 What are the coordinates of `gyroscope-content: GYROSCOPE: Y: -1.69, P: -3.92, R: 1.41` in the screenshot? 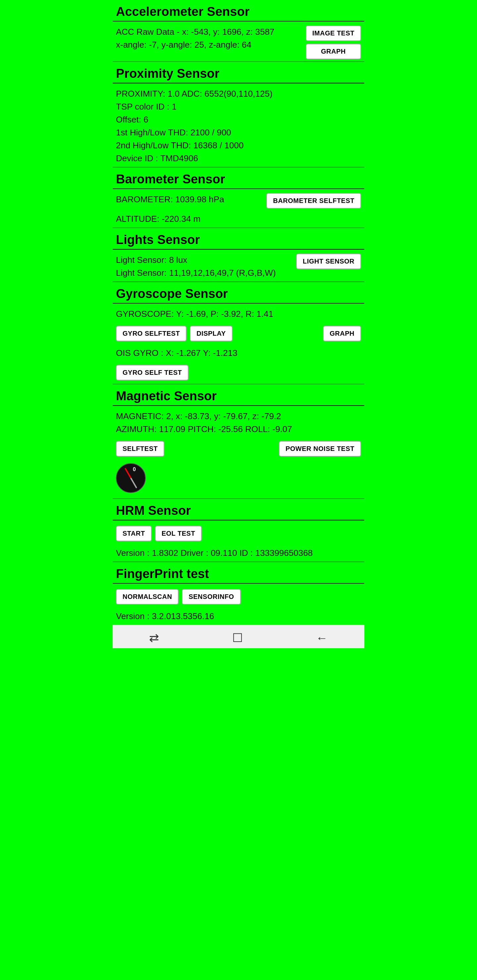 It's located at (238, 314).